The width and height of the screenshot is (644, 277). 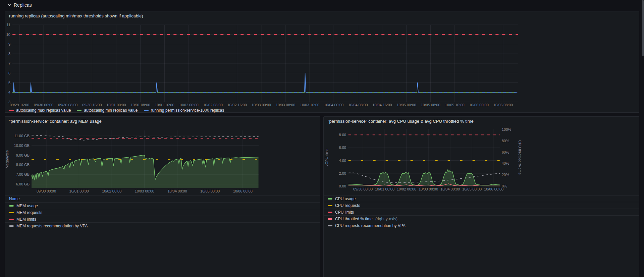 I want to click on section-title: Replicas, so click(x=23, y=5).